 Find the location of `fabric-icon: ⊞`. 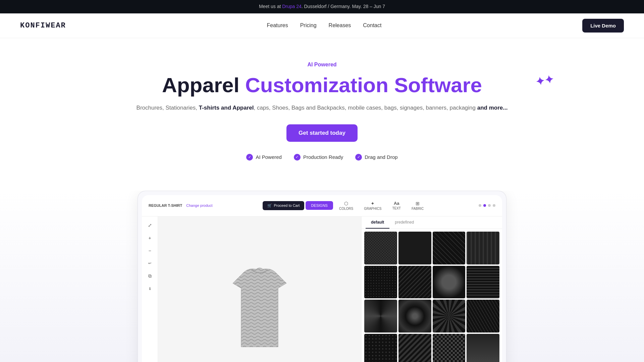

fabric-icon: ⊞ is located at coordinates (418, 203).